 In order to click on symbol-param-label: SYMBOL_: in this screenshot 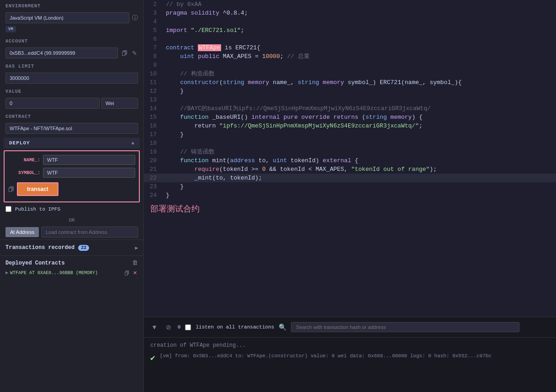, I will do `click(24, 173)`.